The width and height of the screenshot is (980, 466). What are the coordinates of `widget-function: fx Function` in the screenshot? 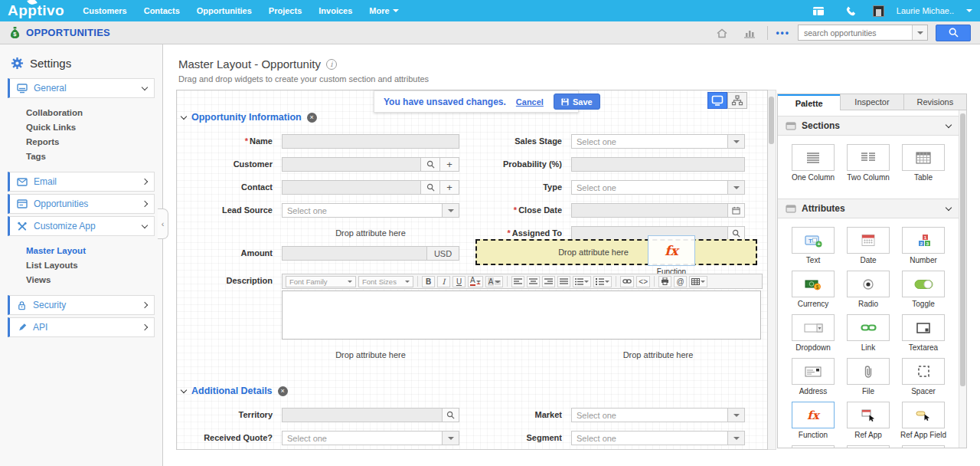 It's located at (813, 420).